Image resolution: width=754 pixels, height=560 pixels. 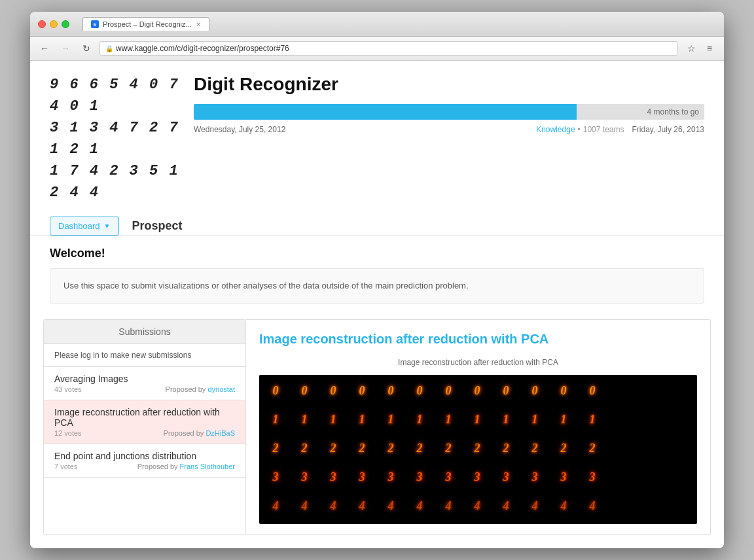 I want to click on progress-bar-fill, so click(x=385, y=112).